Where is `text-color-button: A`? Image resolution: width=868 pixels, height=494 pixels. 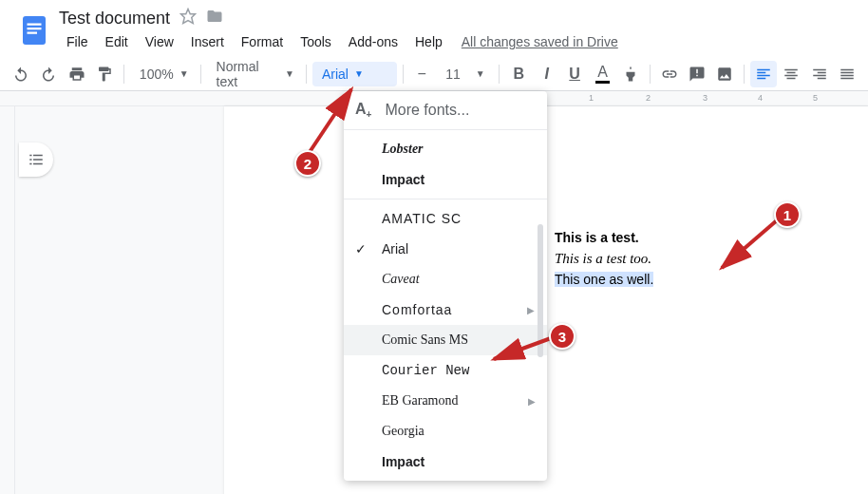
text-color-button: A is located at coordinates (602, 74).